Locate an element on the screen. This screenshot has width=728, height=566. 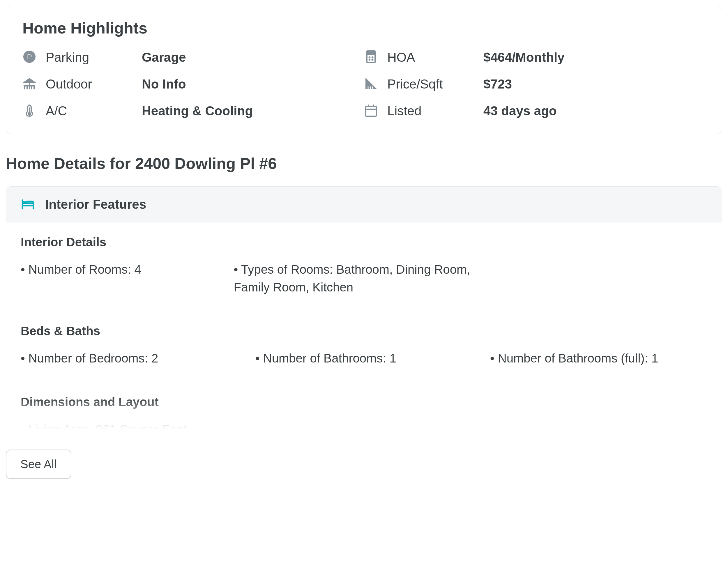
highlight-value: $464/Monthly is located at coordinates (595, 57).